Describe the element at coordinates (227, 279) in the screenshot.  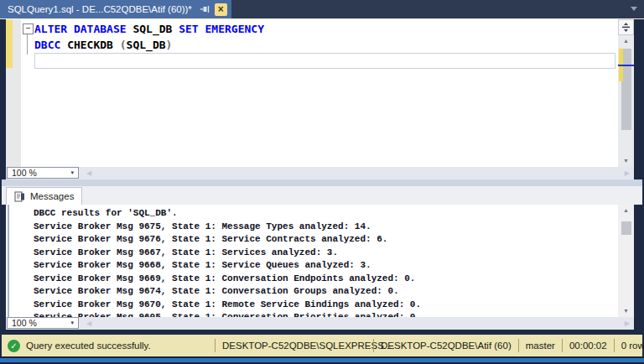
I see `message-line: Service Broker Msg 9669, State 1: Conver…` at that location.